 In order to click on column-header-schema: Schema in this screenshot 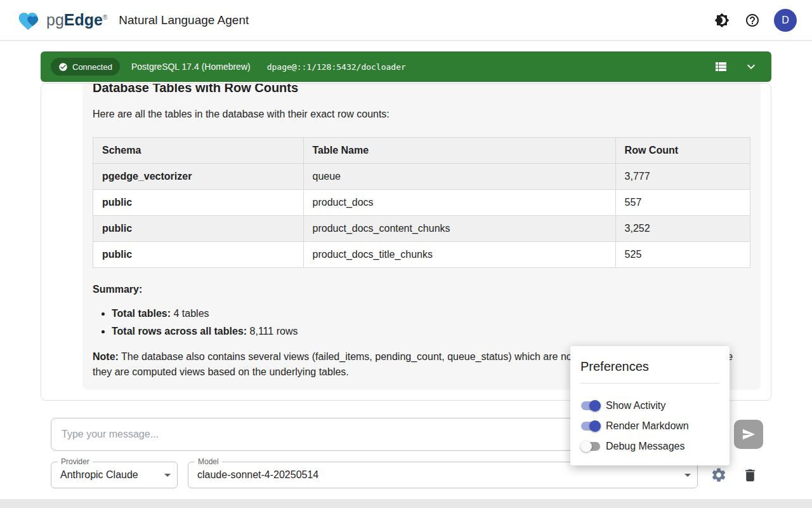, I will do `click(199, 151)`.